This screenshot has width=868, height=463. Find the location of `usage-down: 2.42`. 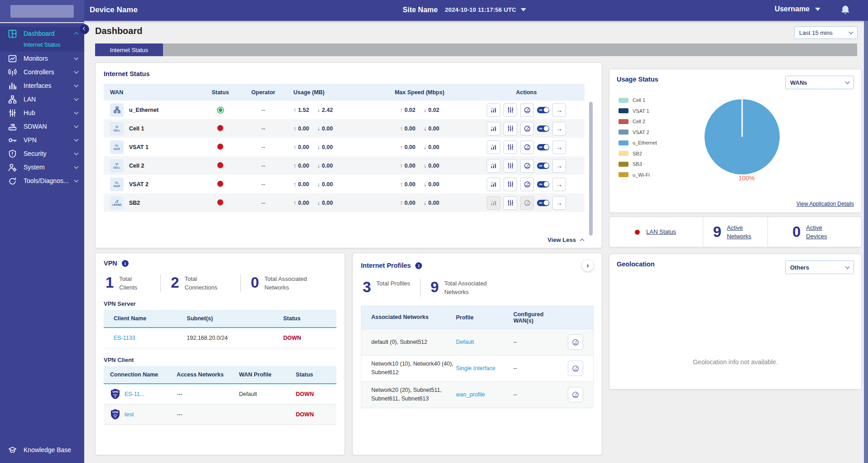

usage-down: 2.42 is located at coordinates (327, 110).